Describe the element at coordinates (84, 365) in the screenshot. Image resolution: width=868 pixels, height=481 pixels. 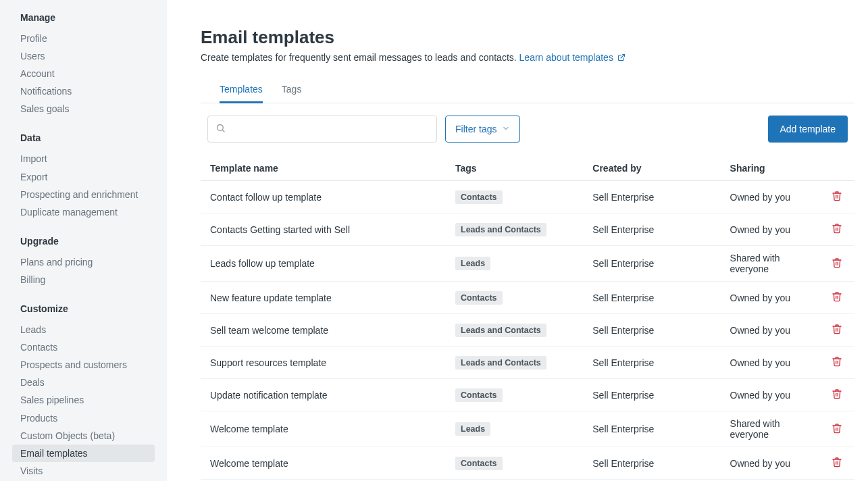
I see `sidebar-item-prospects: Prospects and customers` at that location.